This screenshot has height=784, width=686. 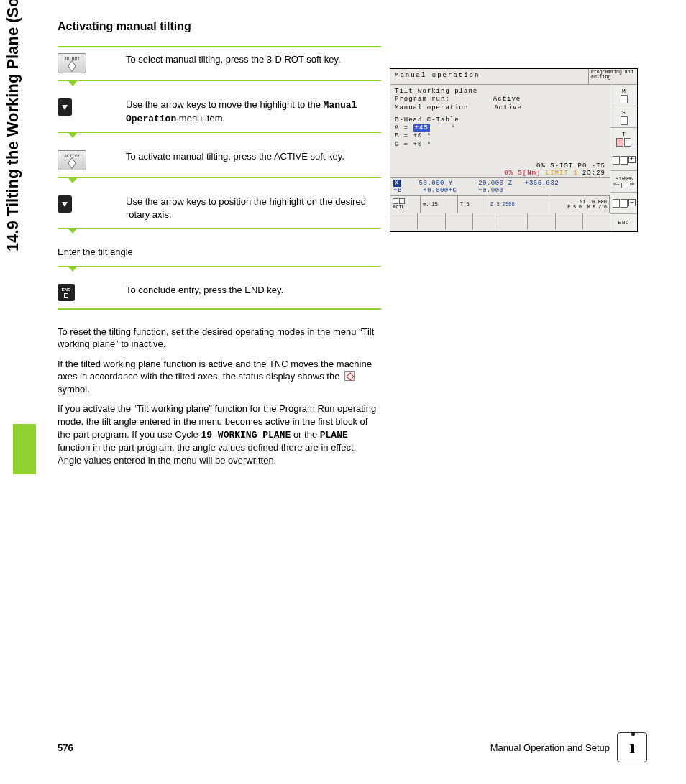 I want to click on softkey-active: ACTIVE, so click(x=72, y=160).